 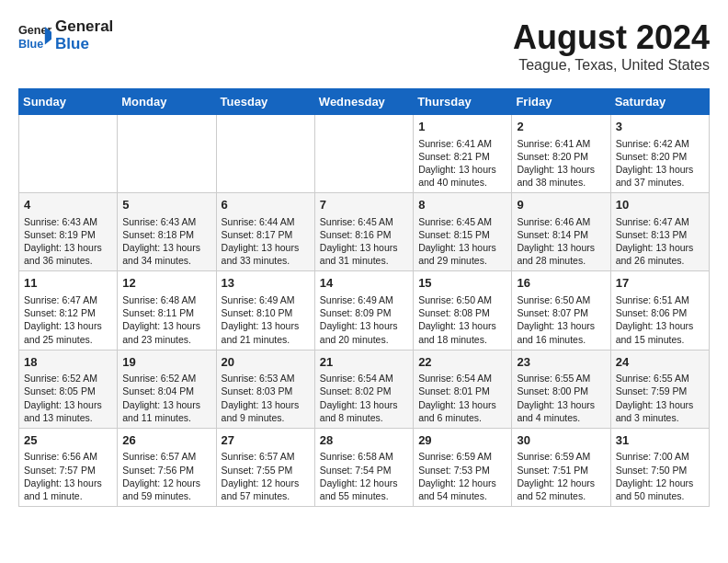 What do you see at coordinates (364, 241) in the screenshot?
I see `day-content: Sunrise: 6:45 AM Sunset: 8:16 PM Dayligh…` at bounding box center [364, 241].